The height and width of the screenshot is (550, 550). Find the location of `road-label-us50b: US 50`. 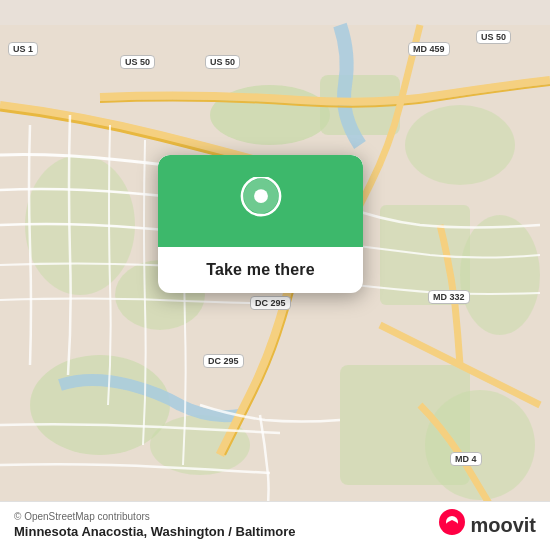

road-label-us50b: US 50 is located at coordinates (222, 62).